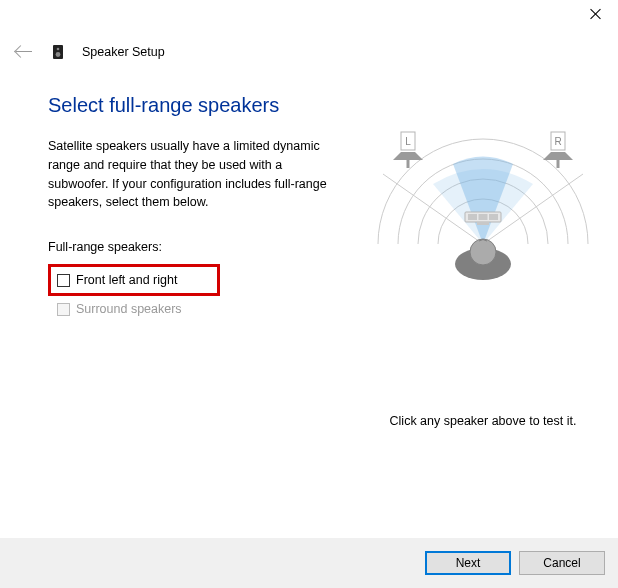  What do you see at coordinates (134, 280) in the screenshot?
I see `front-speakers-option: Front left and right` at bounding box center [134, 280].